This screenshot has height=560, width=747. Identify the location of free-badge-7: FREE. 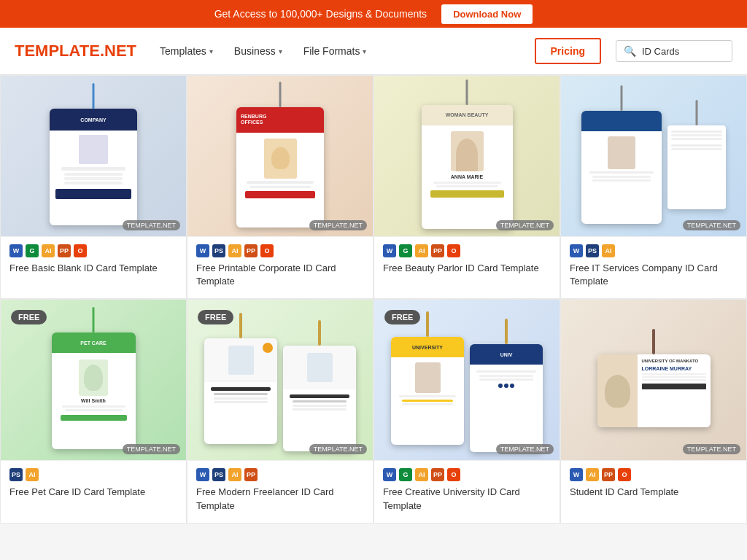
(403, 317).